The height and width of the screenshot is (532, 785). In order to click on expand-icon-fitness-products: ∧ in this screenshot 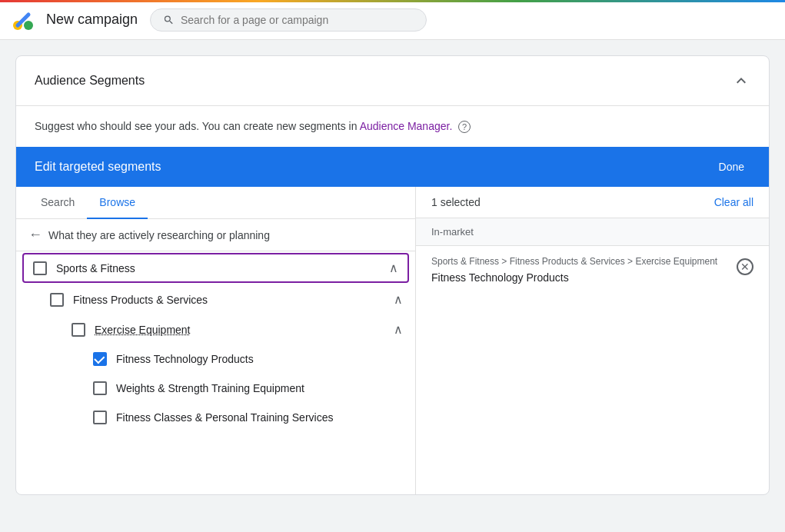, I will do `click(398, 300)`.